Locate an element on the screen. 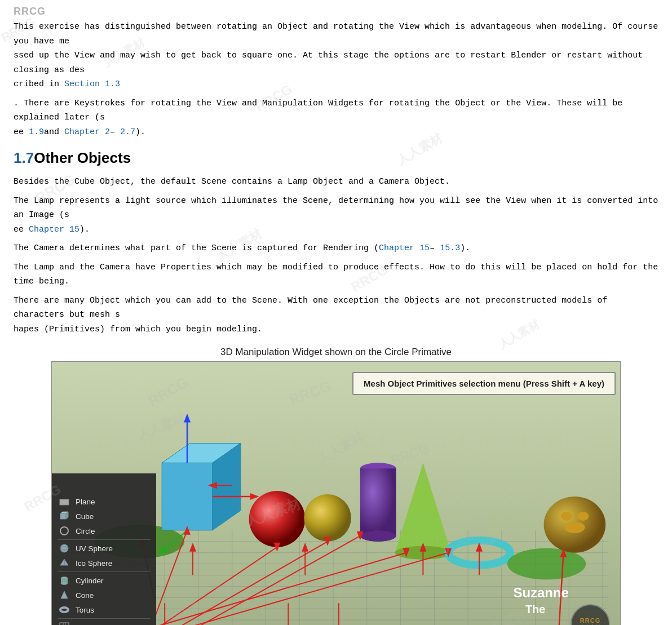  paragraph-1: This exercise has distinguished between … is located at coordinates (336, 56).